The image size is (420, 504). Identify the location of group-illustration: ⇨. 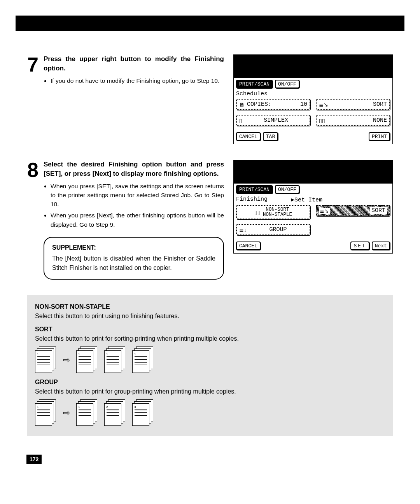
(210, 413).